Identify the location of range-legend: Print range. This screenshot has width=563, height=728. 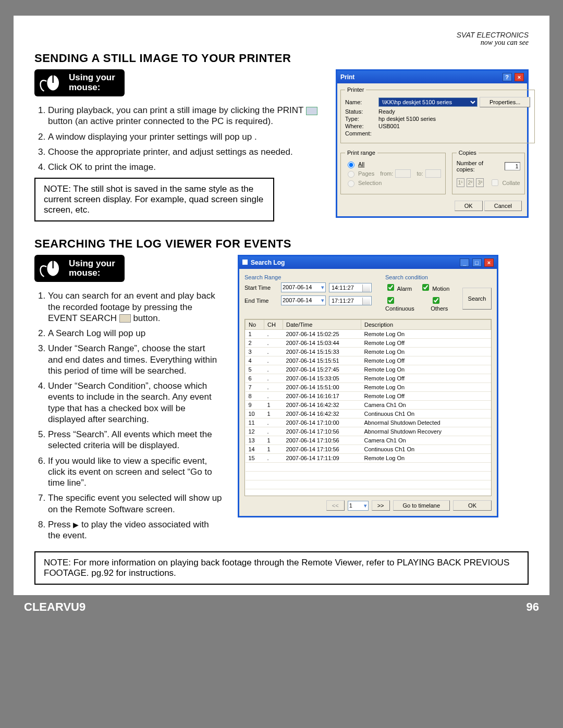
(361, 153).